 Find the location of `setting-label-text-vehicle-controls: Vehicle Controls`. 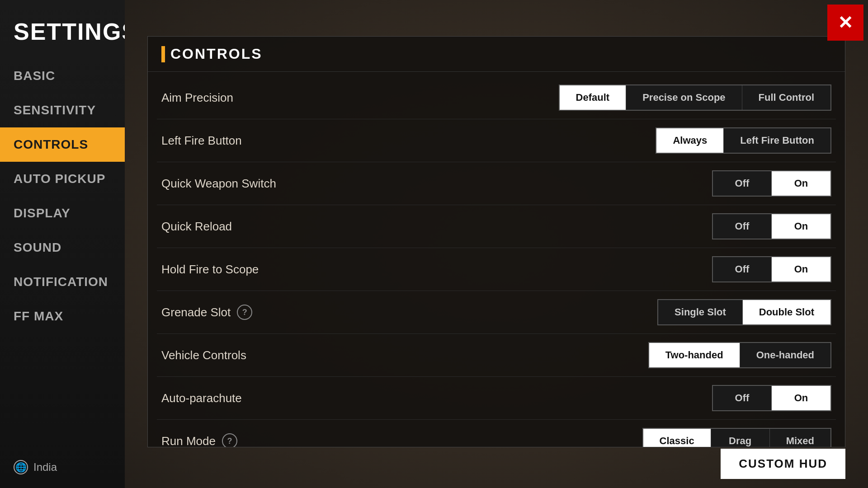

setting-label-text-vehicle-controls: Vehicle Controls is located at coordinates (204, 355).